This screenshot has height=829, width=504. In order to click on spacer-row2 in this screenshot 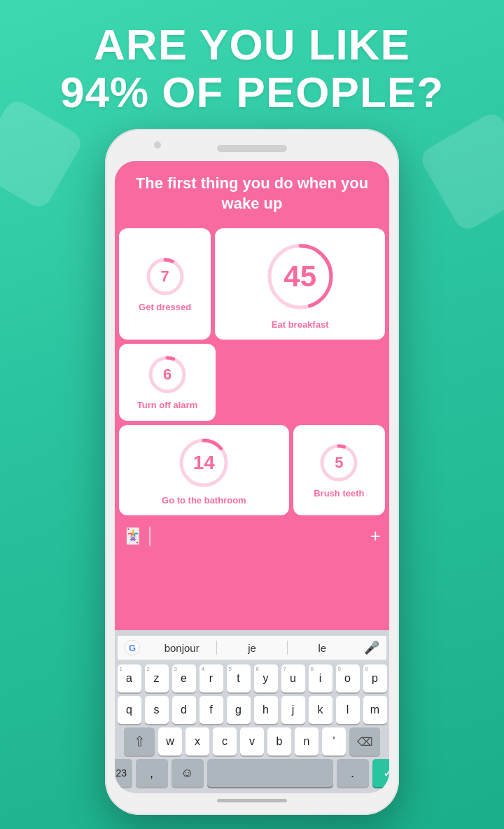, I will do `click(302, 382)`.